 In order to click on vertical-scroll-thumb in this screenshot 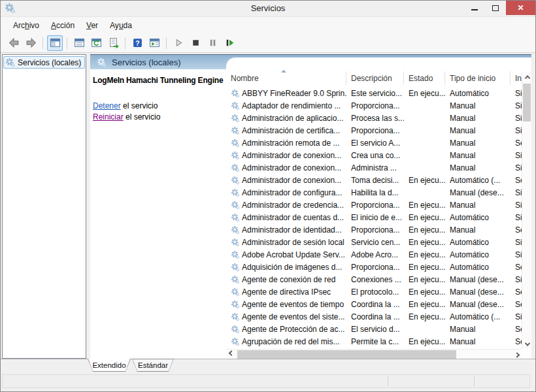, I will do `click(527, 103)`.